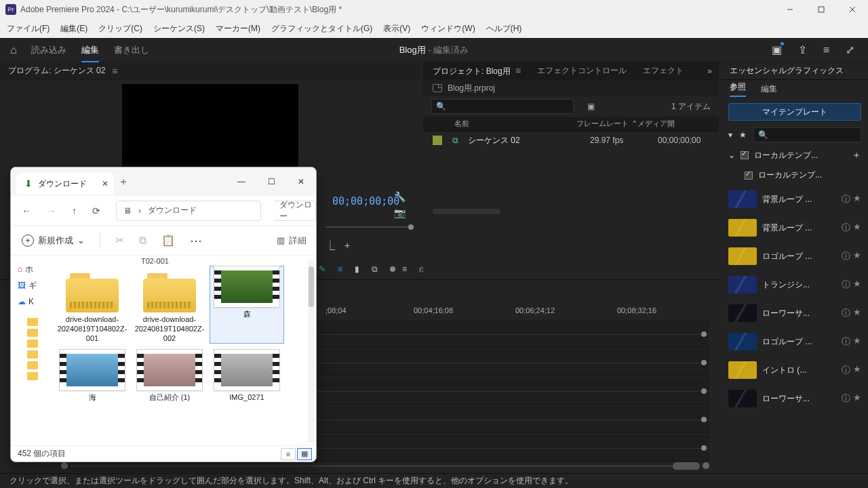 Image resolution: width=868 pixels, height=488 pixels. I want to click on file-item: 海, so click(92, 376).